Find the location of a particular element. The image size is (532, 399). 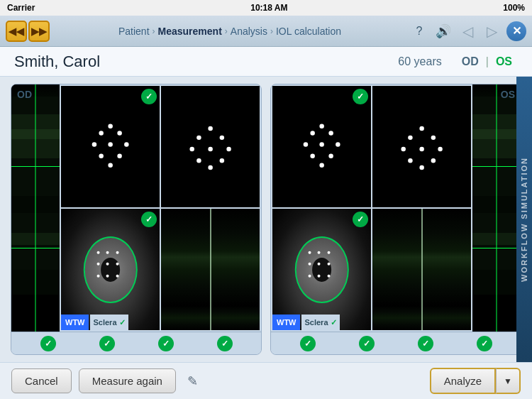

breadcrumb-sep-1: › is located at coordinates (154, 31).